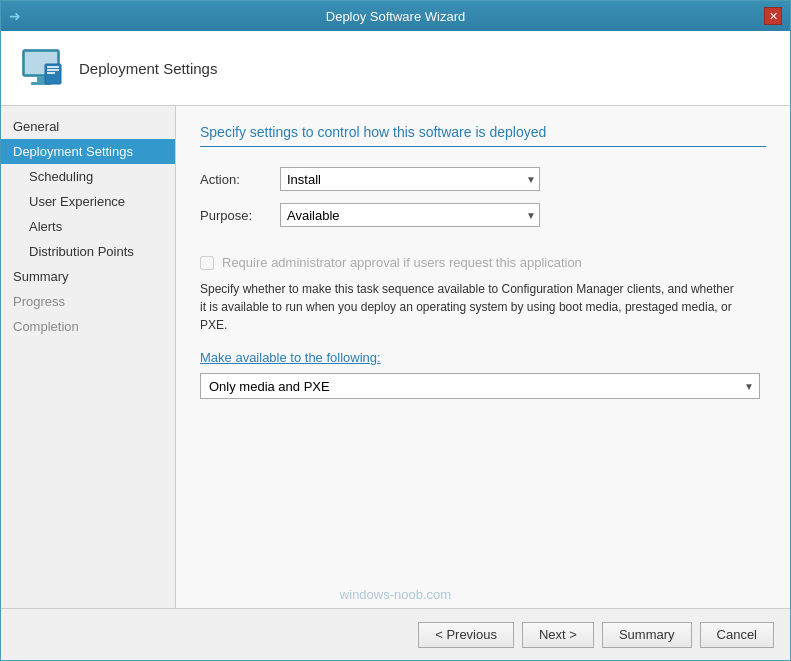  Describe the element at coordinates (240, 216) in the screenshot. I see `purpose-label: Purpose:` at that location.